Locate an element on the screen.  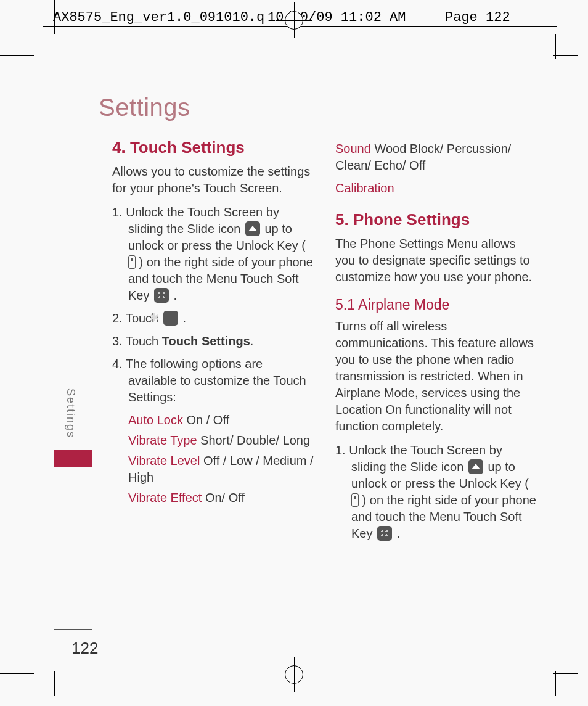
touch-step-1: 1. Unlock the Touch Screen by sliding th… is located at coordinates (213, 254).